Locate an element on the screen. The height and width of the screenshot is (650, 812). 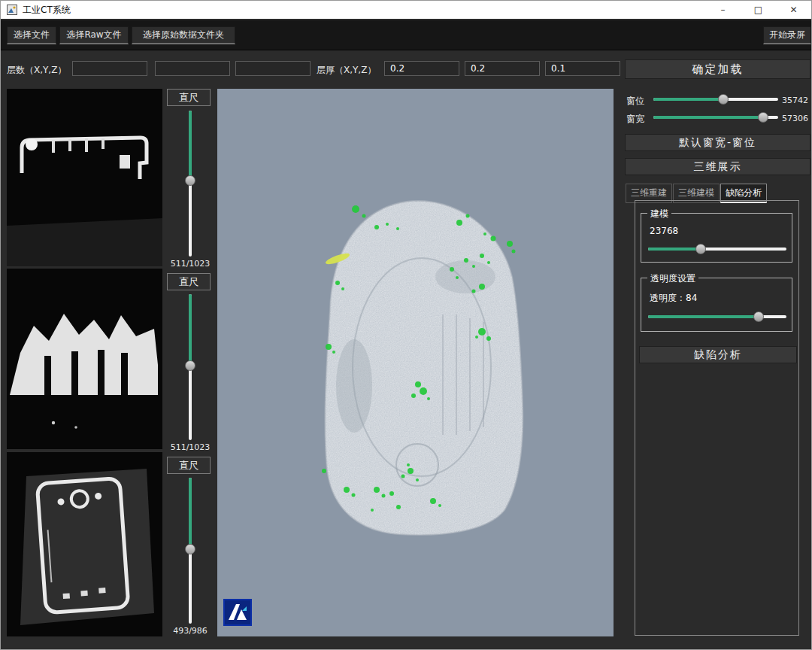
thickness-y-input is located at coordinates (502, 68).